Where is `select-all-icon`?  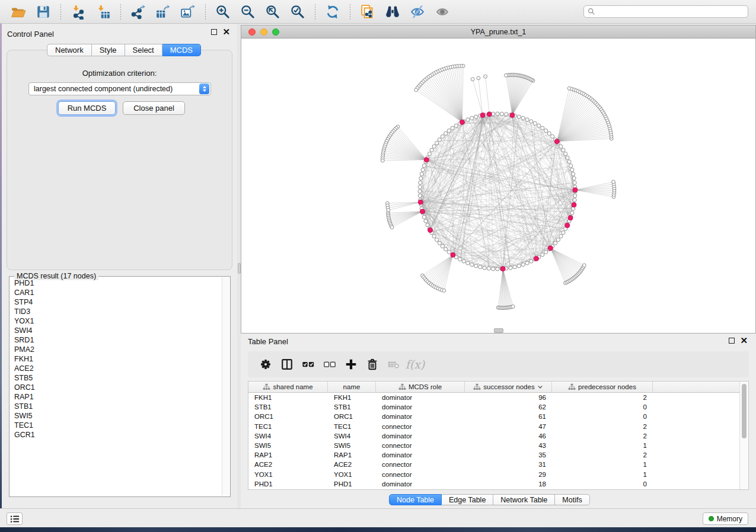 select-all-icon is located at coordinates (308, 364).